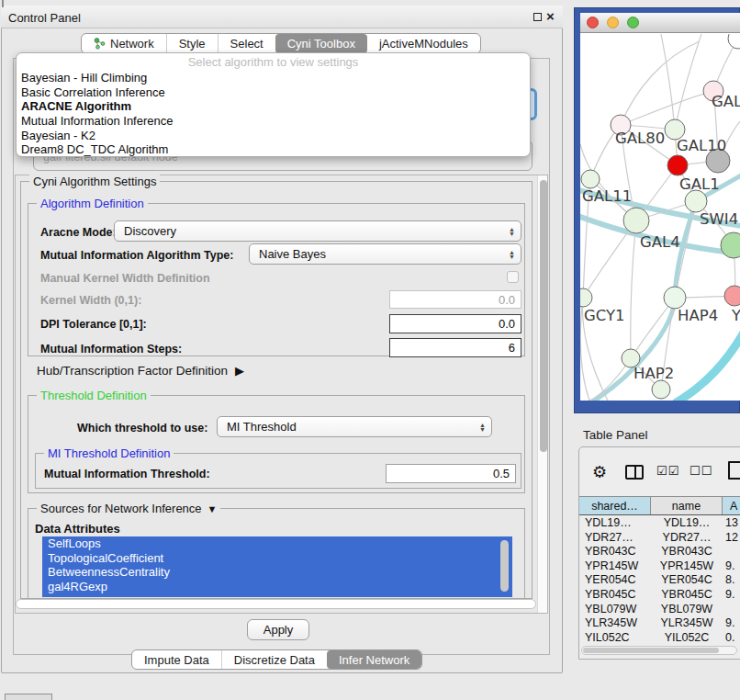 The image size is (740, 700). I want to click on gear-icon: ⚙, so click(600, 472).